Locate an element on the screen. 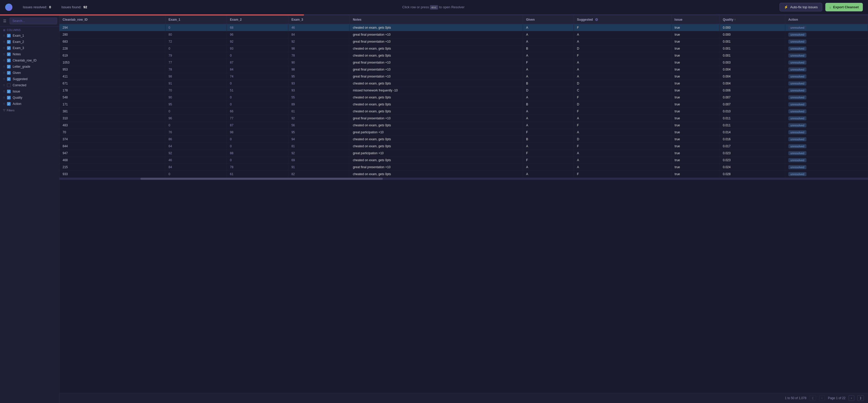 Image resolution: width=868 pixels, height=403 pixels. table-row: 468 46 0 69 cheated on exam, gets 0pts F… is located at coordinates (464, 160).